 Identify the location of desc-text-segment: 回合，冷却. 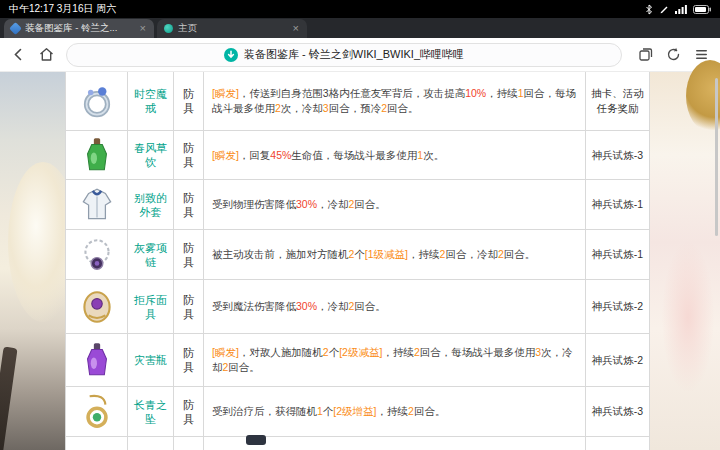
(472, 254).